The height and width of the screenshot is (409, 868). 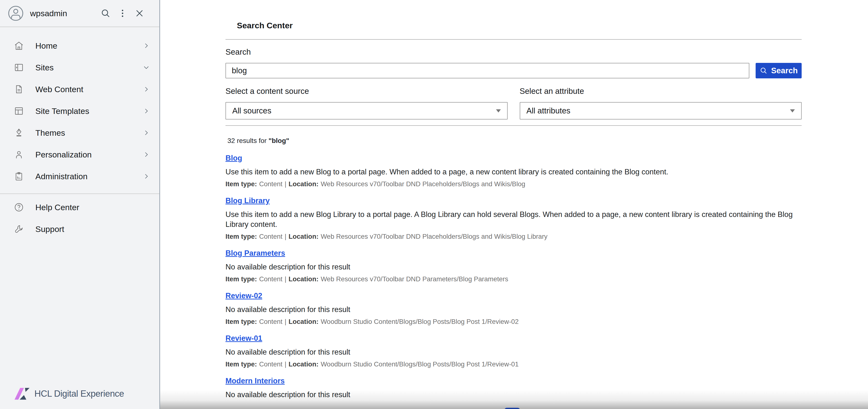 I want to click on sites-icon, so click(x=19, y=67).